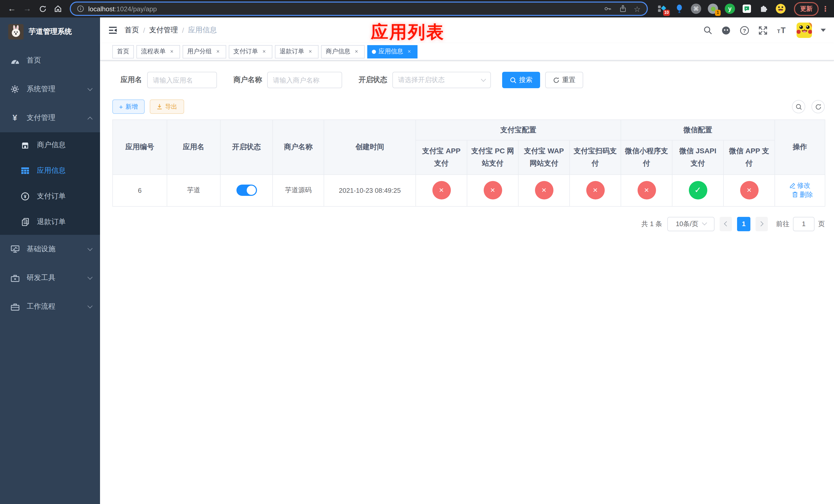  I want to click on refresh-table-button, so click(818, 107).